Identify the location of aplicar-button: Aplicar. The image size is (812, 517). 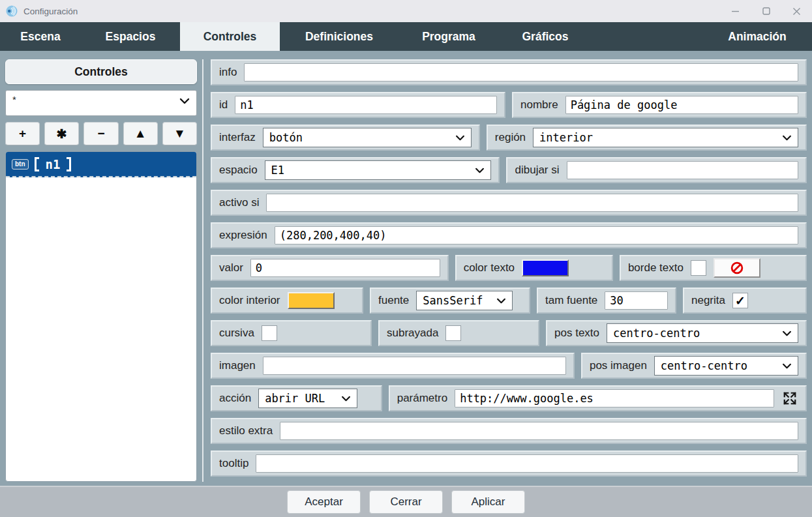
(488, 502).